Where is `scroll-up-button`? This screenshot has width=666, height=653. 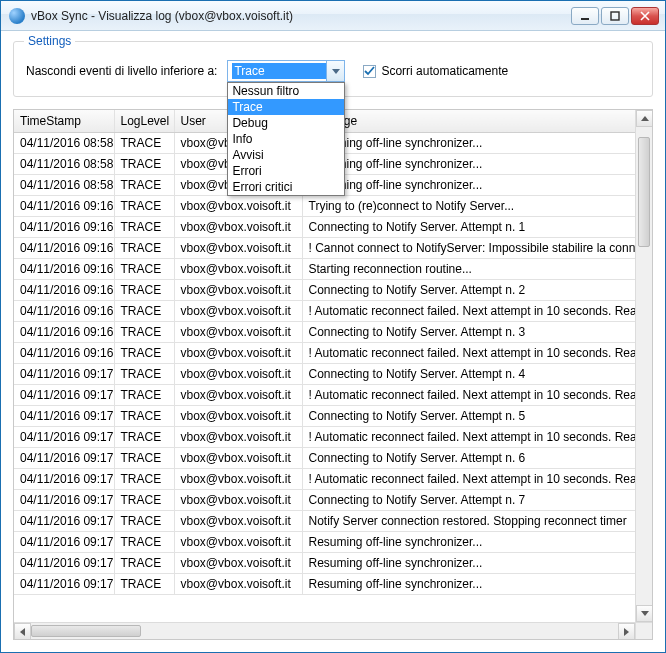 scroll-up-button is located at coordinates (644, 118).